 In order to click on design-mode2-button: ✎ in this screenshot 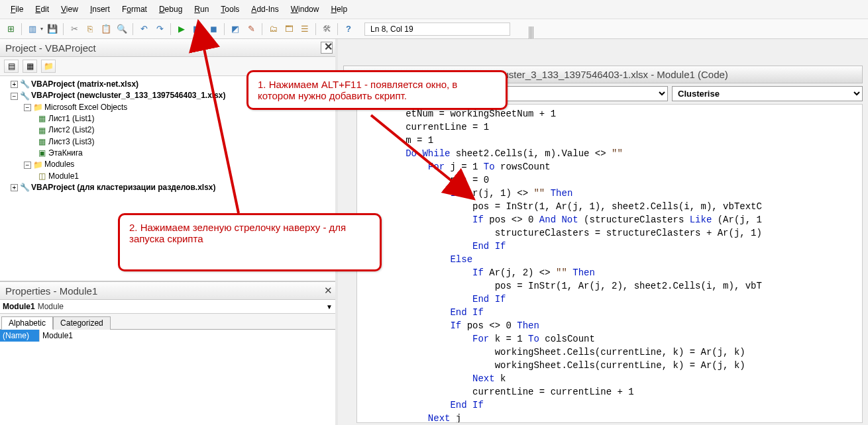, I will do `click(251, 29)`.